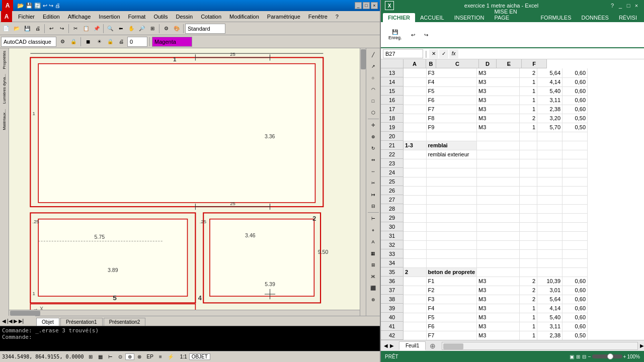 The width and height of the screenshot is (644, 362). I want to click on rt-circle: ○, so click(373, 78).